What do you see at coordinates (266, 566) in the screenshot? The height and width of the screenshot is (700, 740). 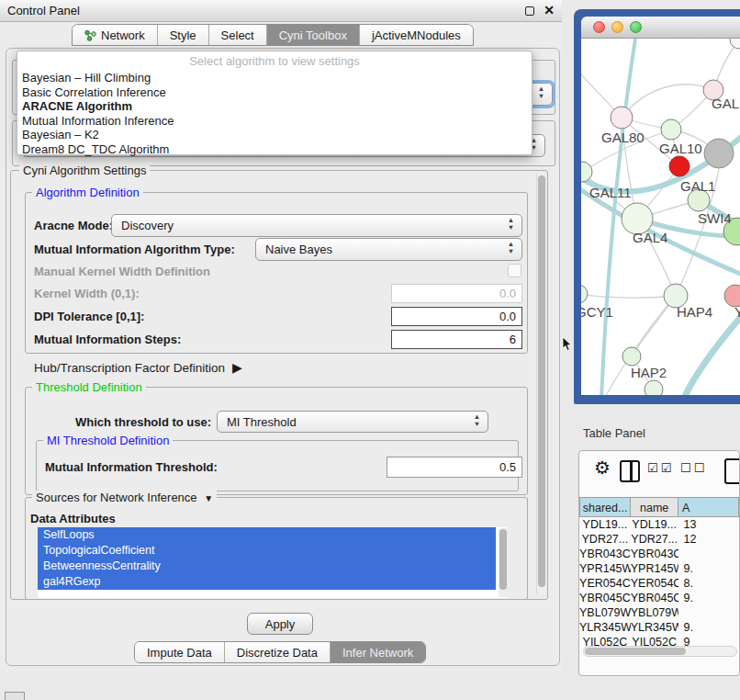 I see `list-item: BetweennessCentrality` at bounding box center [266, 566].